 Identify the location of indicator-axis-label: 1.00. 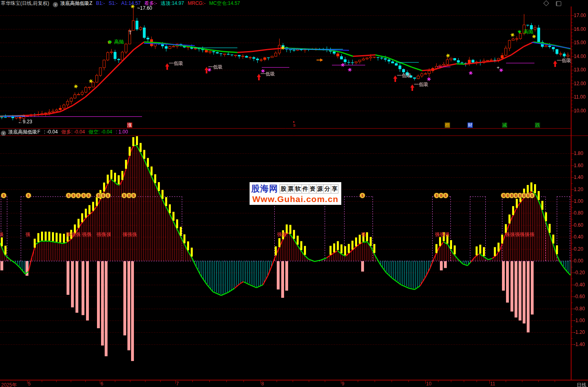
(581, 201).